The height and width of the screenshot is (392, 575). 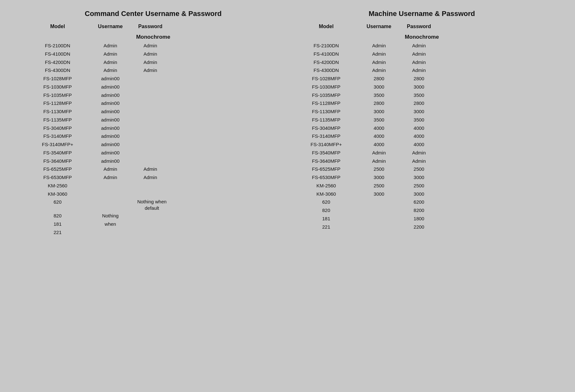 I want to click on table-row: FS-6525MFPAdminAdmin, so click(x=153, y=169).